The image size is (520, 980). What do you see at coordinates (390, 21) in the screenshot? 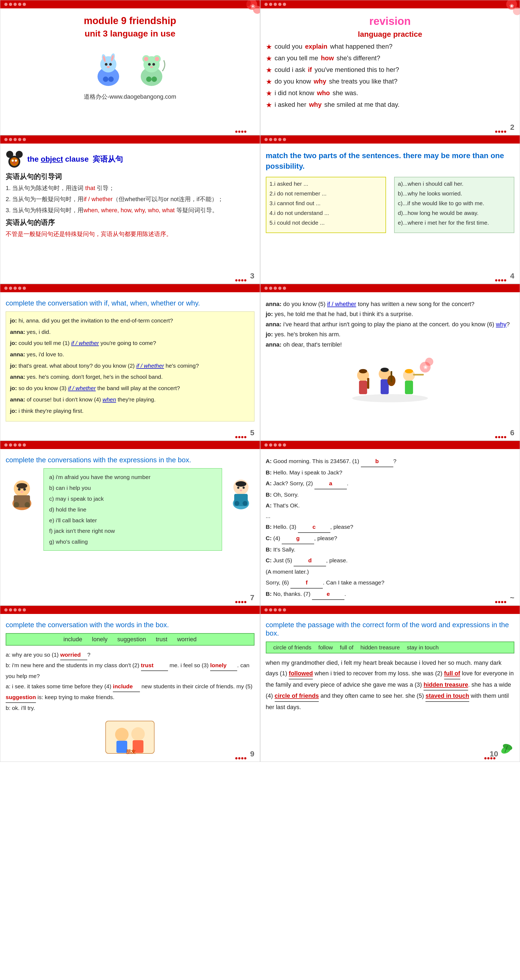
I see `revision-title: revision` at bounding box center [390, 21].